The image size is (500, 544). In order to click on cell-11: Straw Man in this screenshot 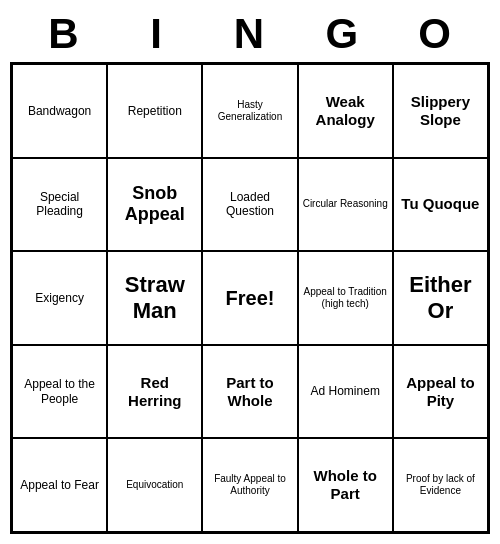, I will do `click(154, 298)`.